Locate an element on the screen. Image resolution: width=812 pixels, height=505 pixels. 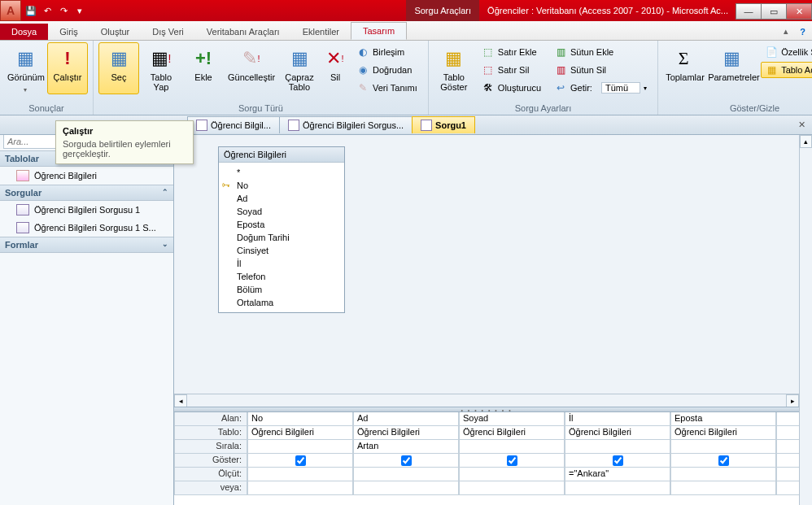
field-list: Öğrenci Bilgileri * No Ad Soyad Eposta D… is located at coordinates (282, 229).